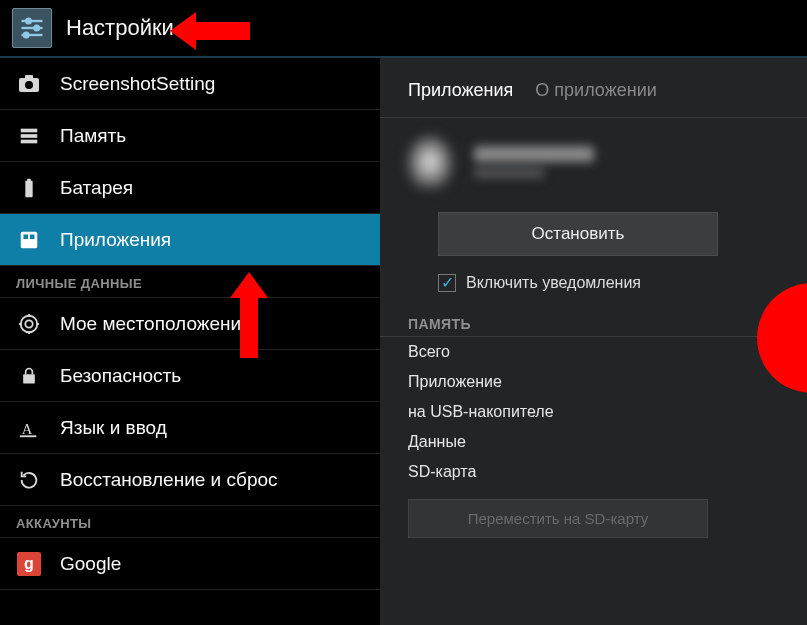  I want to click on sidebar-item-apps: Приложения, so click(190, 240).